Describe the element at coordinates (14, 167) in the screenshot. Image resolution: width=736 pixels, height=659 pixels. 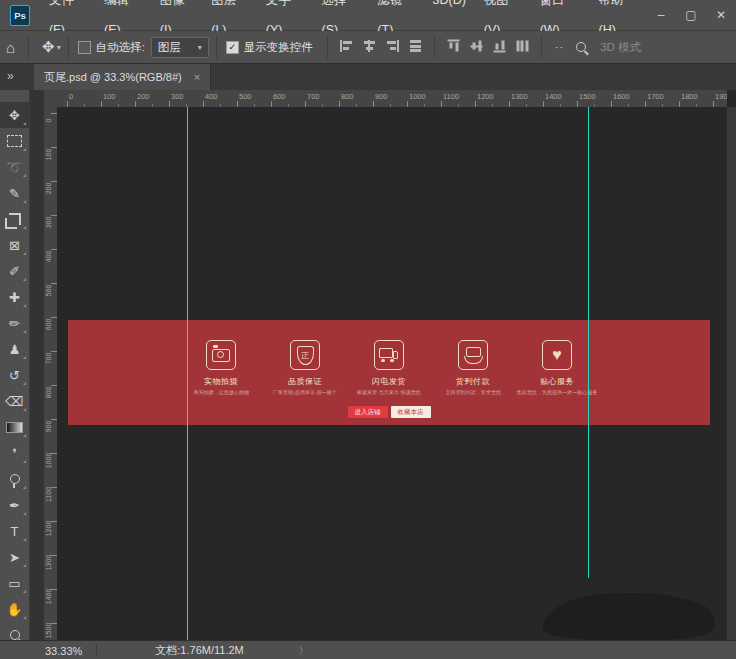
I see `tool-lasso: ➰` at that location.